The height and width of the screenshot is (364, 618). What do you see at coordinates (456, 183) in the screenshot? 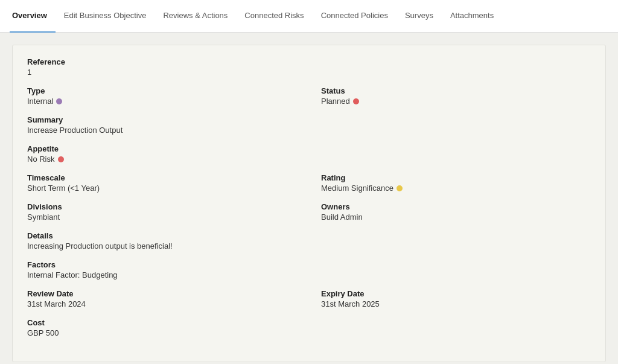
I see `field-rating: Rating Medium Significance` at bounding box center [456, 183].